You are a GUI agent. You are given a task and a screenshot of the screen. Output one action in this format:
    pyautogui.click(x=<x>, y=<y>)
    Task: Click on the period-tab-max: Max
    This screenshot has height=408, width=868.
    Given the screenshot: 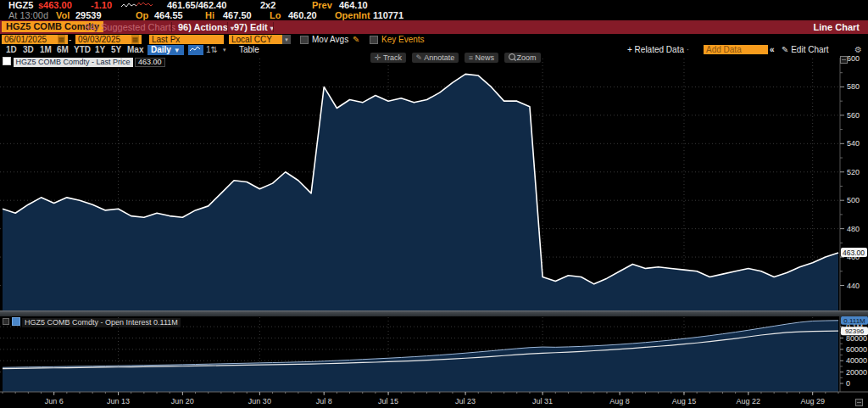 What is the action you would take?
    pyautogui.click(x=136, y=49)
    